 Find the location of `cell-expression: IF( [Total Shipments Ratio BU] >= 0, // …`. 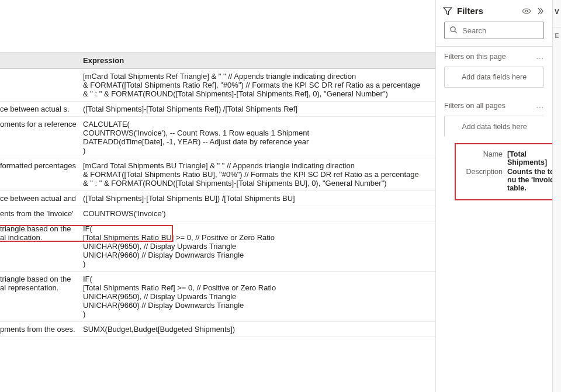

cell-expression: IF( [Total Shipments Ratio BU] >= 0, // … is located at coordinates (258, 247).